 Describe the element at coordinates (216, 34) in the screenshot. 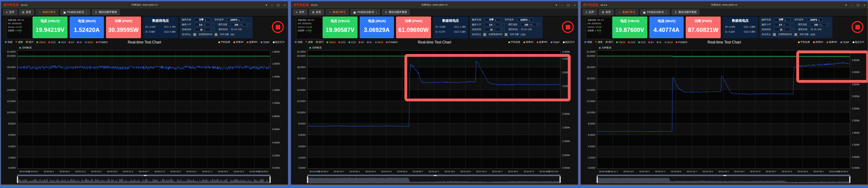

I see `use-system-time-checkbox` at that location.